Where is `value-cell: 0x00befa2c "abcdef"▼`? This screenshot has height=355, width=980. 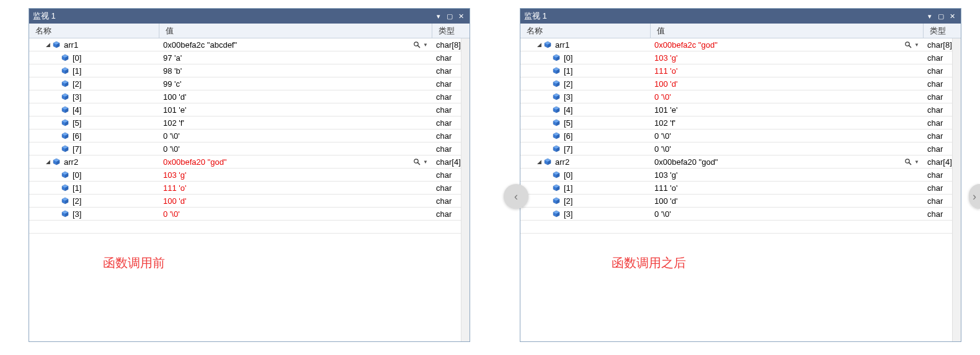 value-cell: 0x00befa2c "abcdef"▼ is located at coordinates (296, 45).